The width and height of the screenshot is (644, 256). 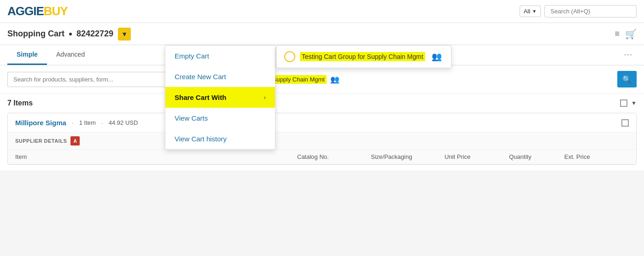 What do you see at coordinates (220, 118) in the screenshot?
I see `dropdown-item-view-carts: View Carts` at bounding box center [220, 118].